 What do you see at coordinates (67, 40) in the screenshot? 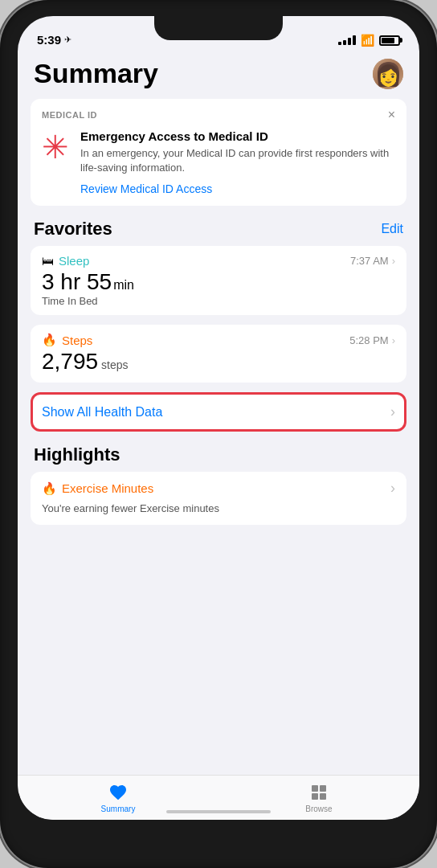
I see `location-icon: ✈` at bounding box center [67, 40].